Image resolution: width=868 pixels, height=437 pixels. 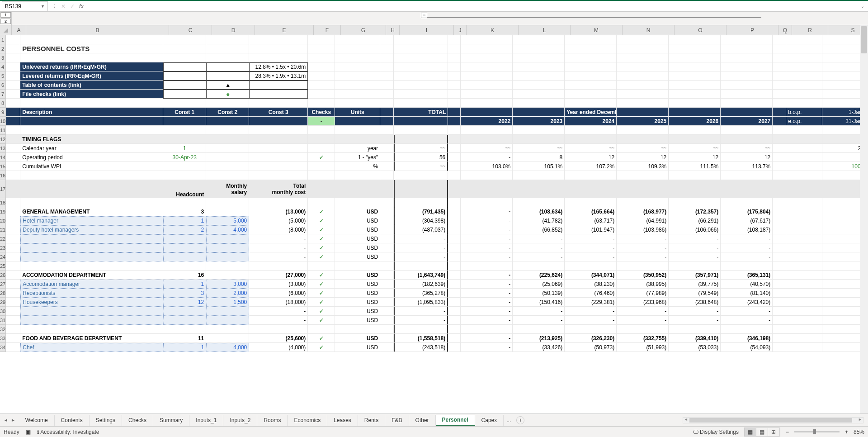 What do you see at coordinates (3, 284) in the screenshot?
I see `row-header-27: 27` at bounding box center [3, 284].